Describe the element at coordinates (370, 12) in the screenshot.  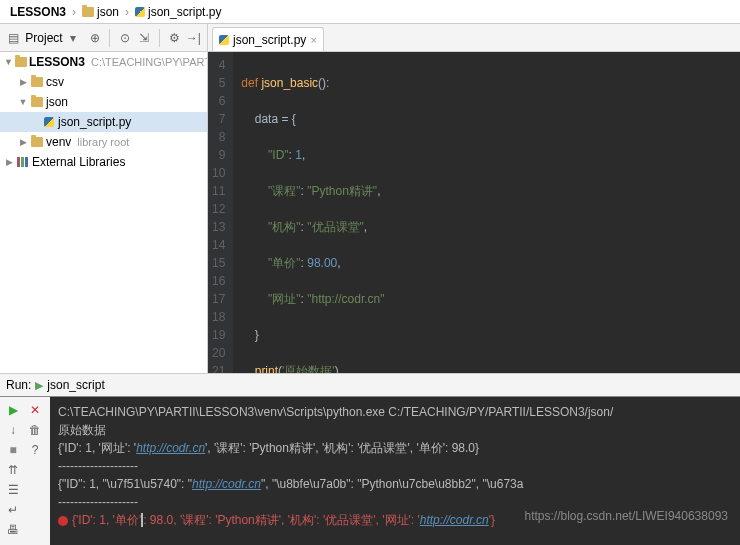
I see `breadcrumb: LESSON3 › json › json_script.py` at that location.